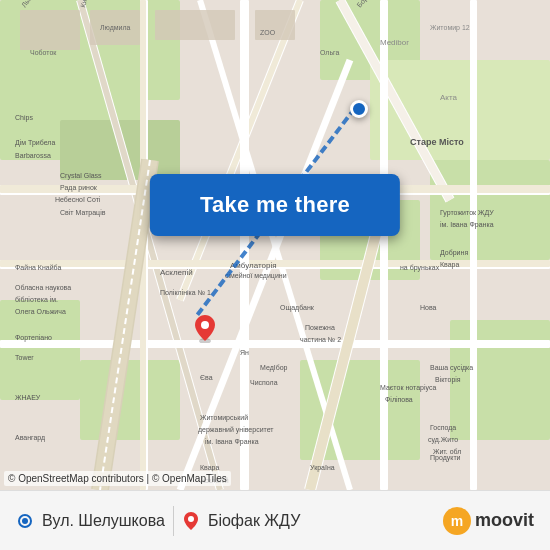  I want to click on svg-text: Світ Матраців, so click(83, 213).